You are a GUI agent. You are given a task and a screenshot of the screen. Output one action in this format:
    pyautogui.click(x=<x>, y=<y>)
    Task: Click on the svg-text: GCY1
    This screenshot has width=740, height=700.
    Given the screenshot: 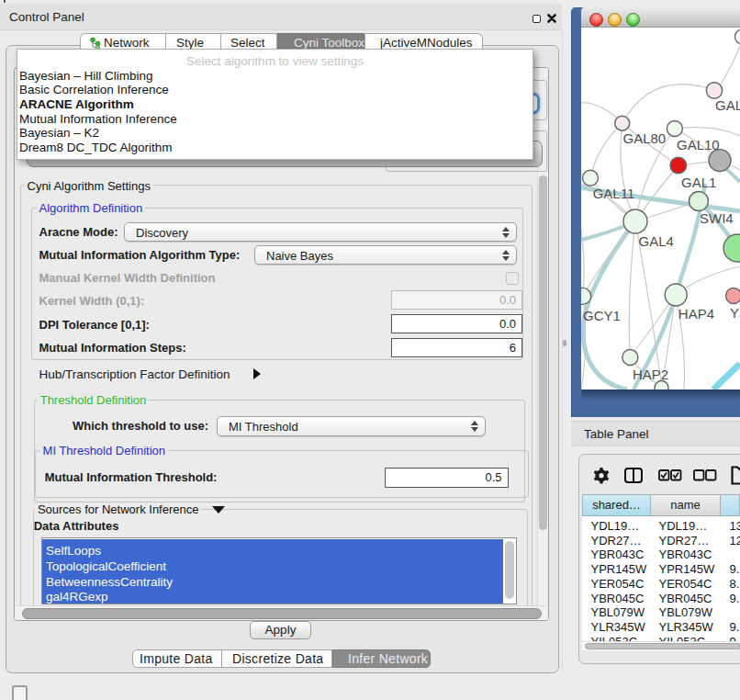 What is the action you would take?
    pyautogui.click(x=602, y=316)
    